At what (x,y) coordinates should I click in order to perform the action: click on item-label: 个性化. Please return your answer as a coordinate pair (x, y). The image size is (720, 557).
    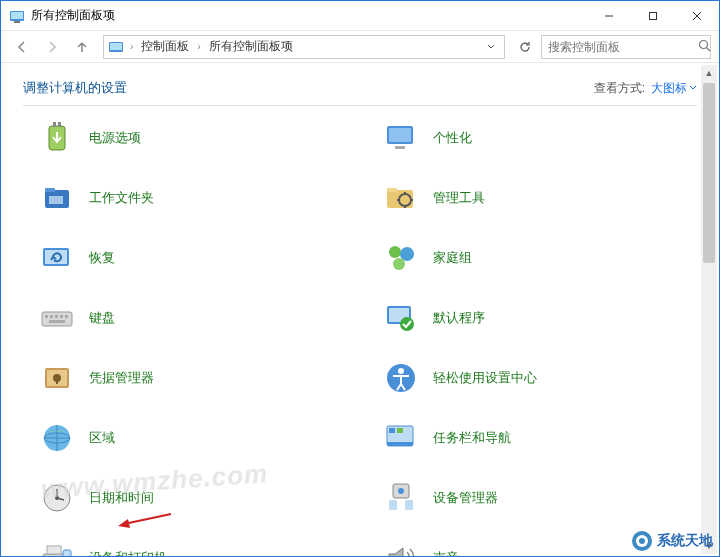
    Looking at the image, I should click on (452, 138).